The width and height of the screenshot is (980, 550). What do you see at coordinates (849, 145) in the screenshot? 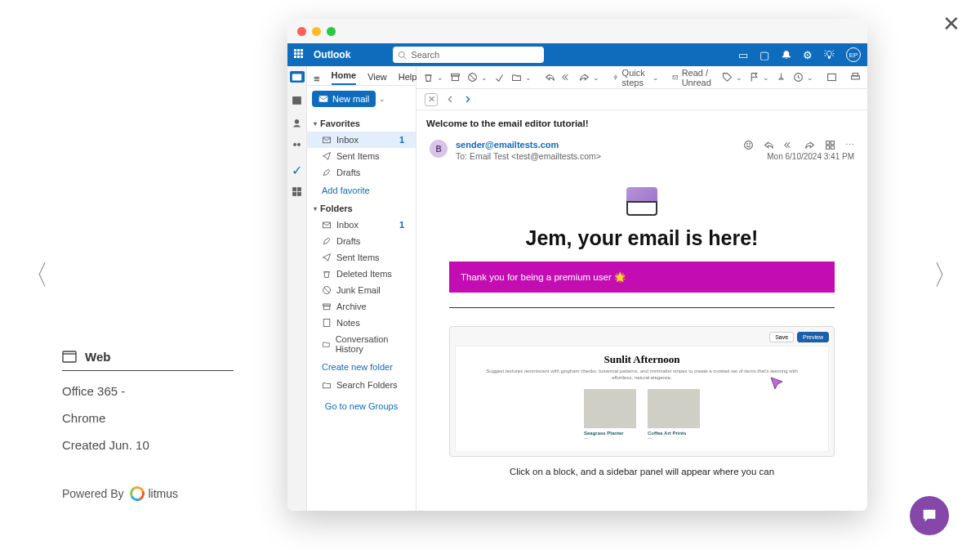
I see `more-actions-icon: ⋯` at bounding box center [849, 145].